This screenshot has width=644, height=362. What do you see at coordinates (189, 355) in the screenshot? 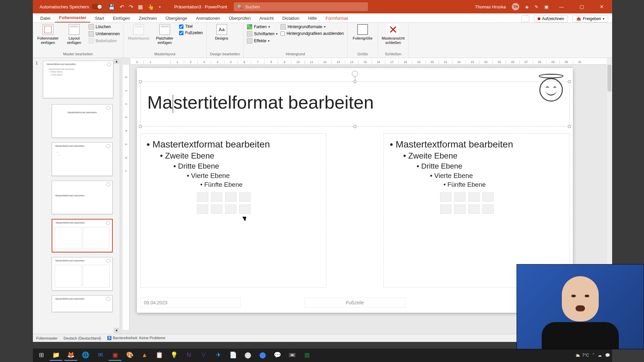
I see `onenote-icon: N` at bounding box center [189, 355].